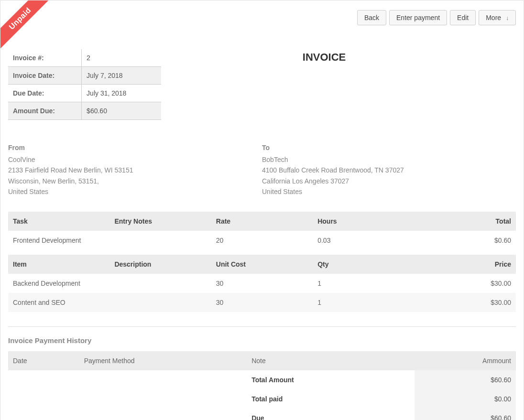 The height and width of the screenshot is (420, 524). I want to click on more-button-label: More, so click(493, 18).